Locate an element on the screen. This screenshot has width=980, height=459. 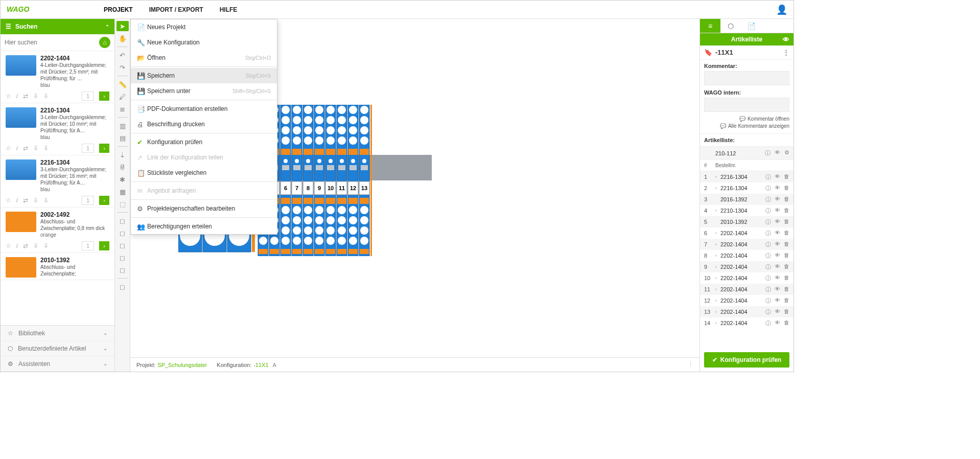
tool-plc: ▦ is located at coordinates (123, 192).